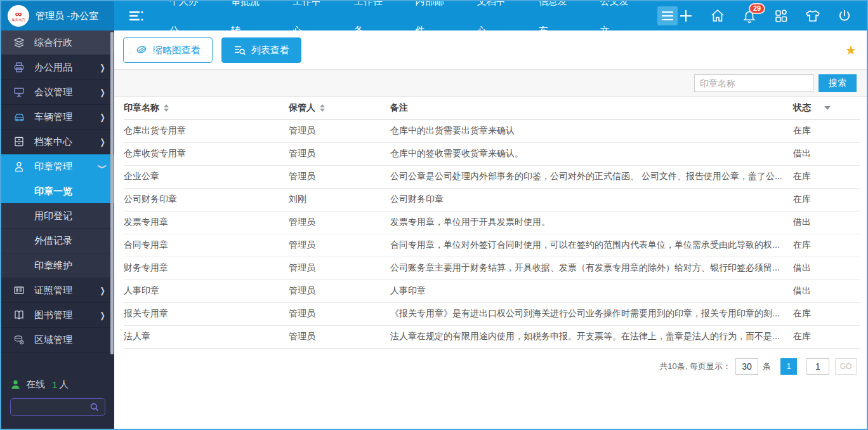 The height and width of the screenshot is (430, 868). Describe the element at coordinates (490, 83) in the screenshot. I see `filter-bar: 搜索` at that location.